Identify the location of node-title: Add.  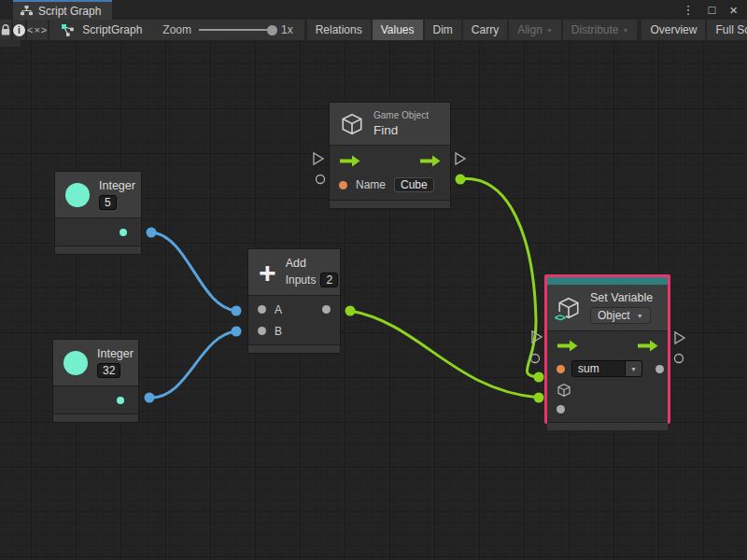
(312, 263).